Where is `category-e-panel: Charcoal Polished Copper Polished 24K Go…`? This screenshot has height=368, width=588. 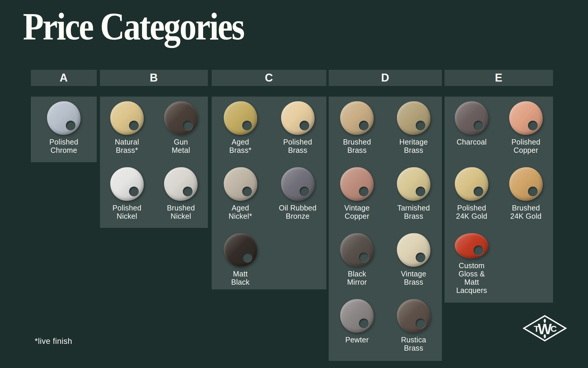
category-e-panel: Charcoal Polished Copper Polished 24K Go… is located at coordinates (499, 200).